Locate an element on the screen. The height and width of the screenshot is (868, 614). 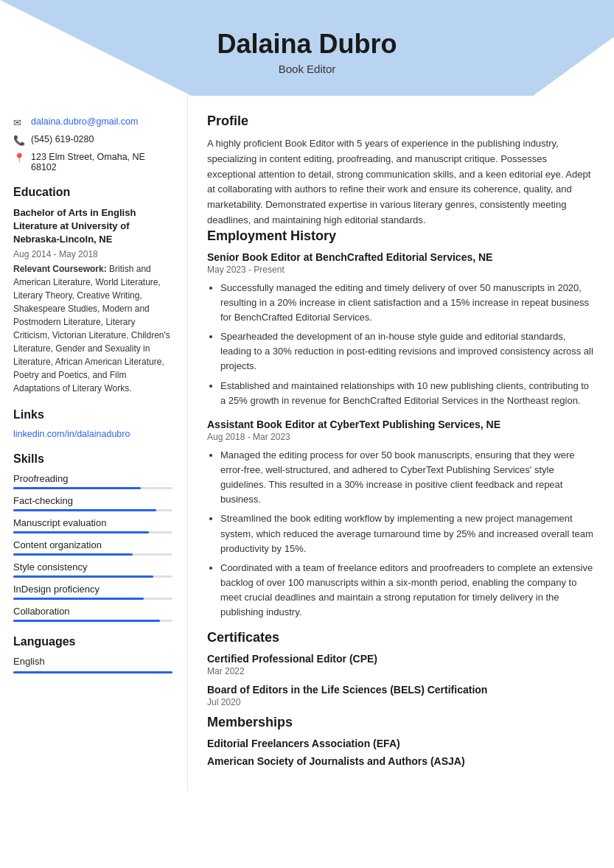
job-bullet: Streamlined the book editing workflow by… is located at coordinates (407, 533).